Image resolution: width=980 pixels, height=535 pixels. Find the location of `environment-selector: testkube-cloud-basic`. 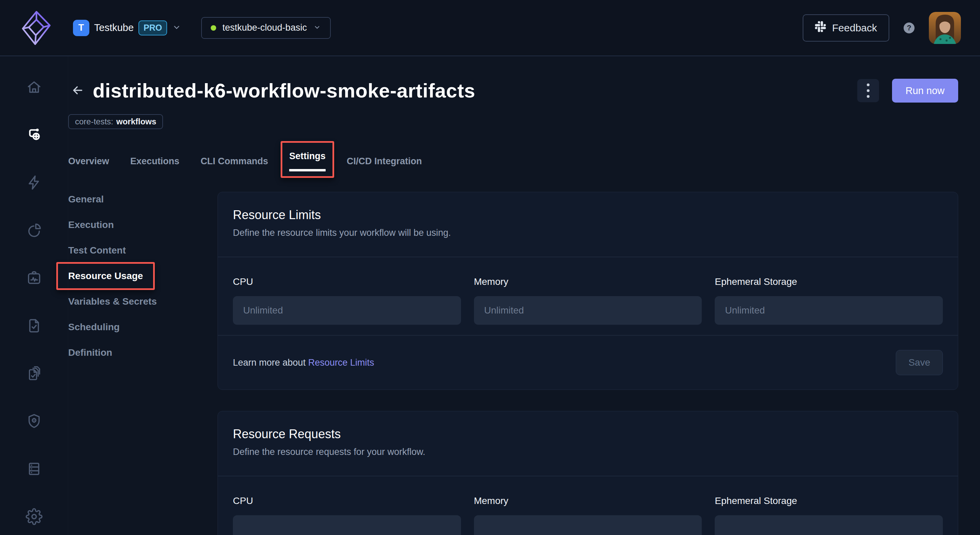

environment-selector: testkube-cloud-basic is located at coordinates (266, 28).